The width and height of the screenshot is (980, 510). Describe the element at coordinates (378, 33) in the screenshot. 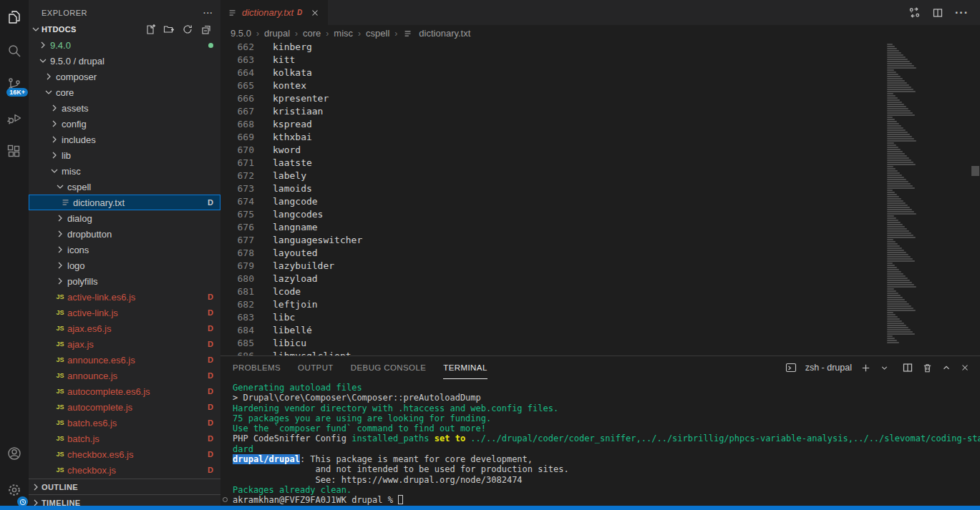

I see `breadcrumb-item: cspell` at that location.